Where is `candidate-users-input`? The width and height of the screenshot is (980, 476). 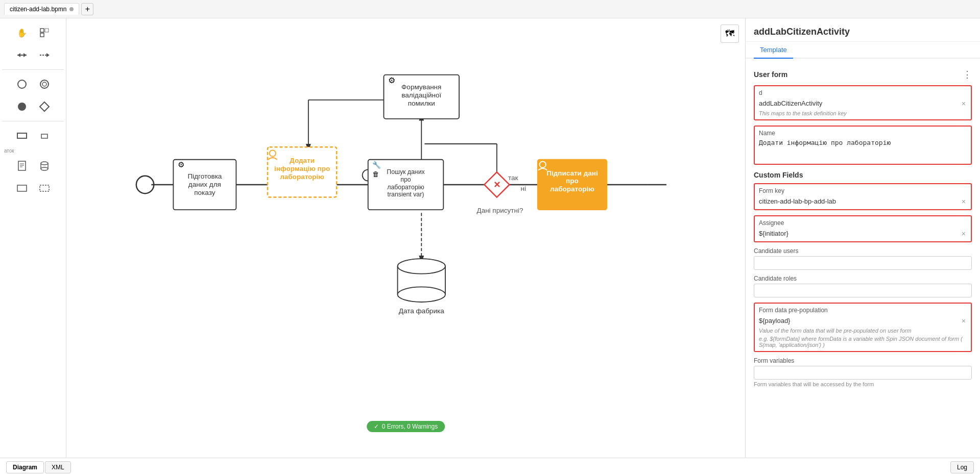 candidate-users-input is located at coordinates (863, 263).